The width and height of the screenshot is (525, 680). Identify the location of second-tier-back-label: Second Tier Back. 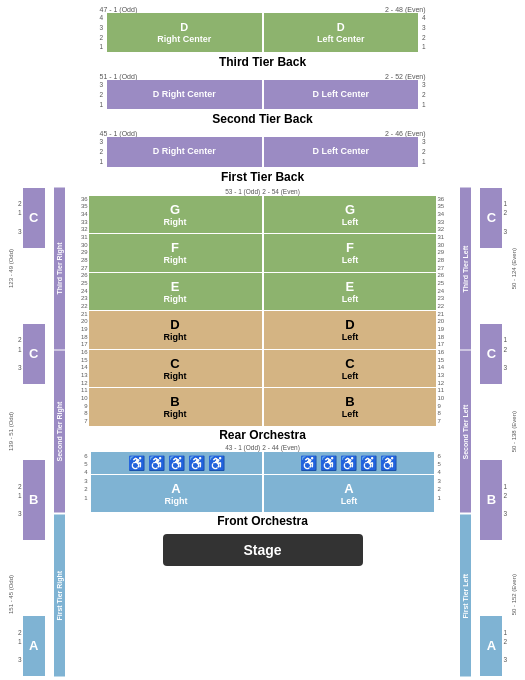
(262, 119).